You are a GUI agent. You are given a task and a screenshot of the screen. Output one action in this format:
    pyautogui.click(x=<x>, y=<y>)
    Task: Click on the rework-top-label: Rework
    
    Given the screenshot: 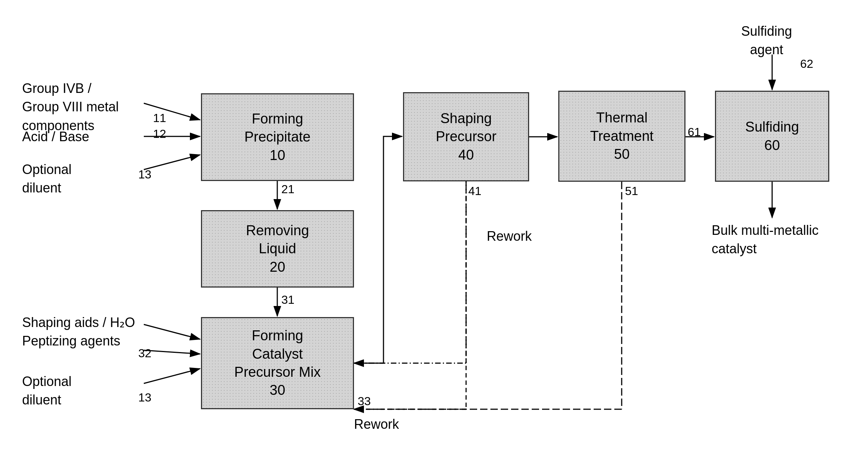 What is the action you would take?
    pyautogui.click(x=509, y=236)
    